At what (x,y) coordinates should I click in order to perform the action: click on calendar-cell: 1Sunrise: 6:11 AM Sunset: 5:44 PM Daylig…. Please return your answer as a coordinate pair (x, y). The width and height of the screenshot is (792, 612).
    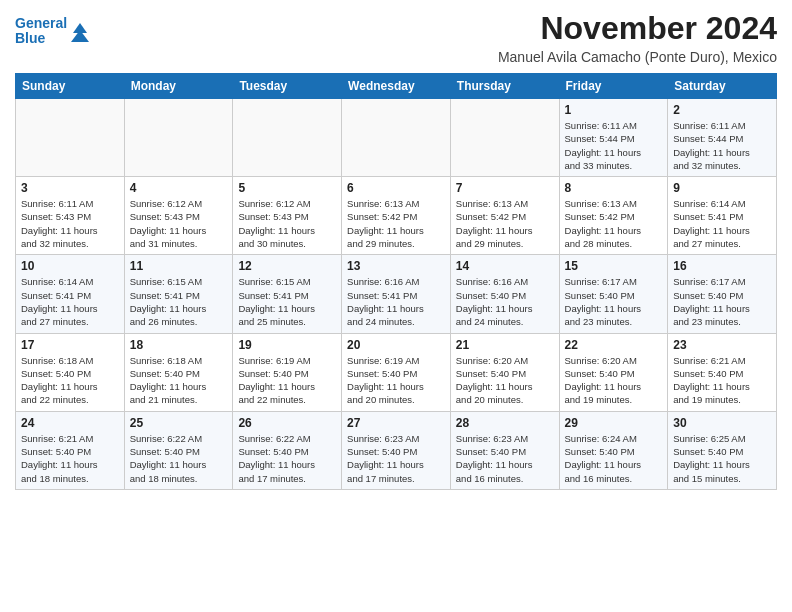
    Looking at the image, I should click on (614, 138).